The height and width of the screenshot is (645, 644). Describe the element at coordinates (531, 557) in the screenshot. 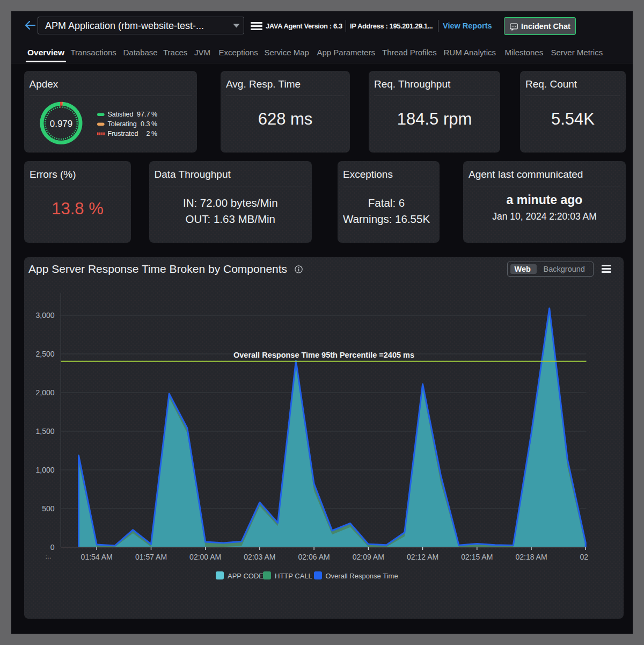

I see `svg-text: 02:18 AM` at that location.